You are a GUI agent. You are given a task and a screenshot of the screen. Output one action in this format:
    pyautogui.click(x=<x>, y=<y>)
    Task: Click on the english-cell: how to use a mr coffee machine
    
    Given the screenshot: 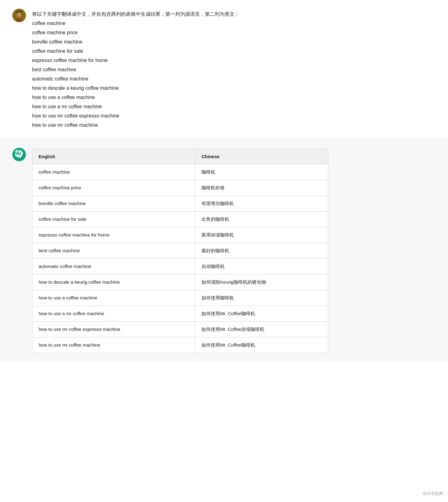 What is the action you would take?
    pyautogui.click(x=114, y=314)
    